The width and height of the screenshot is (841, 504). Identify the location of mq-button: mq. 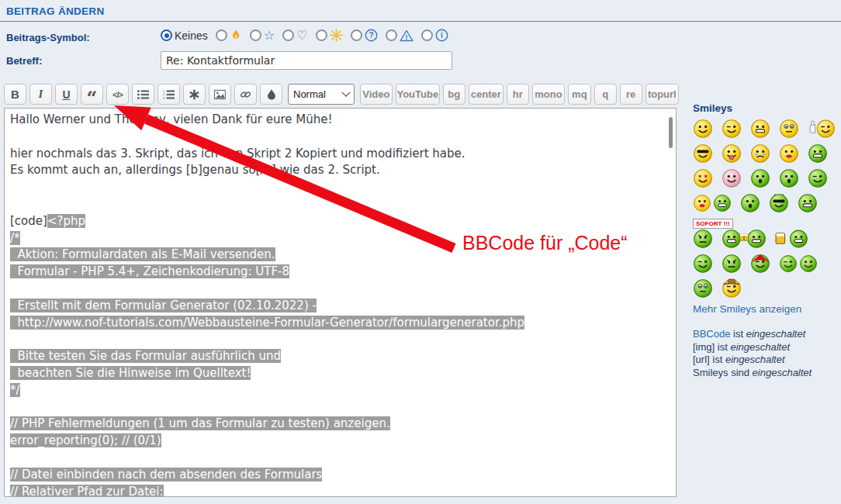
(580, 95).